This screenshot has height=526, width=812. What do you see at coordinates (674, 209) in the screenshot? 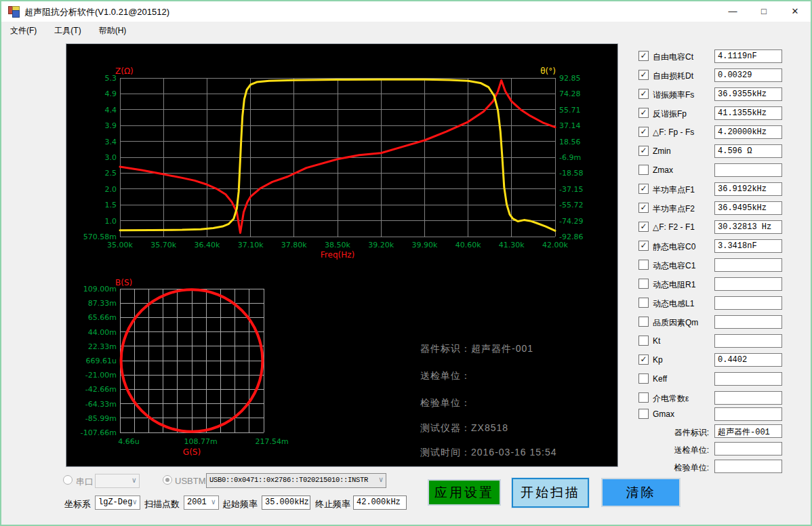
I see `param-label-8: 半功率点F2` at bounding box center [674, 209].